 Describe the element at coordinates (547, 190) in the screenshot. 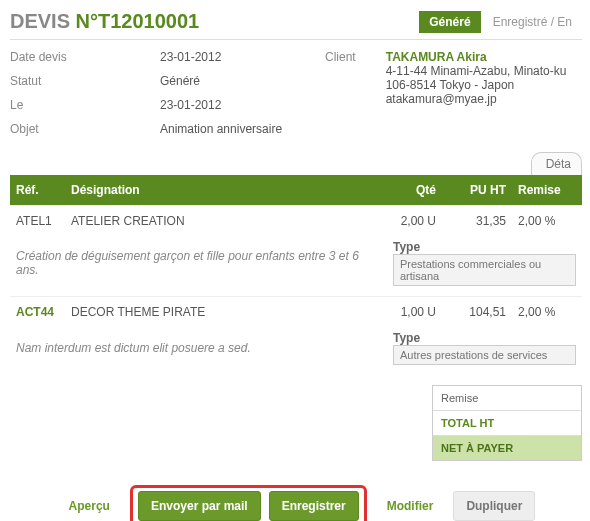

I see `col-remise: Remise` at that location.